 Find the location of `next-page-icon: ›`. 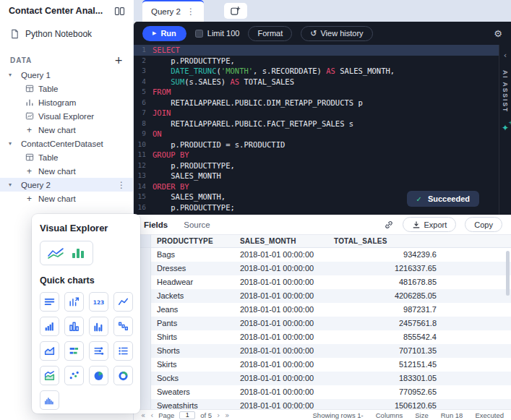

next-page-icon: › is located at coordinates (218, 415).